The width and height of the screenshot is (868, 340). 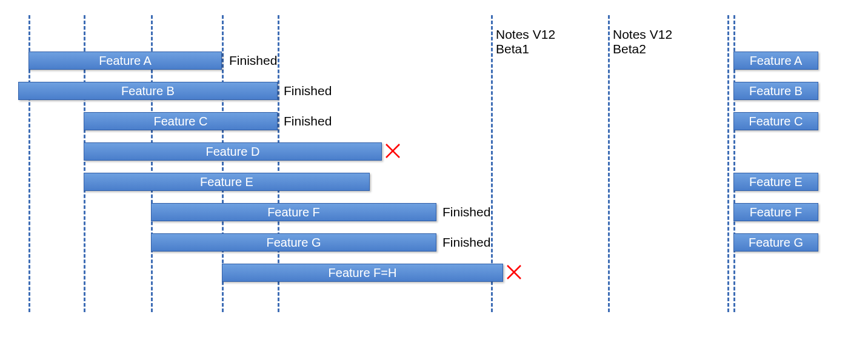 I want to click on gantt-bar-feature-f: Feature F, so click(x=293, y=212).